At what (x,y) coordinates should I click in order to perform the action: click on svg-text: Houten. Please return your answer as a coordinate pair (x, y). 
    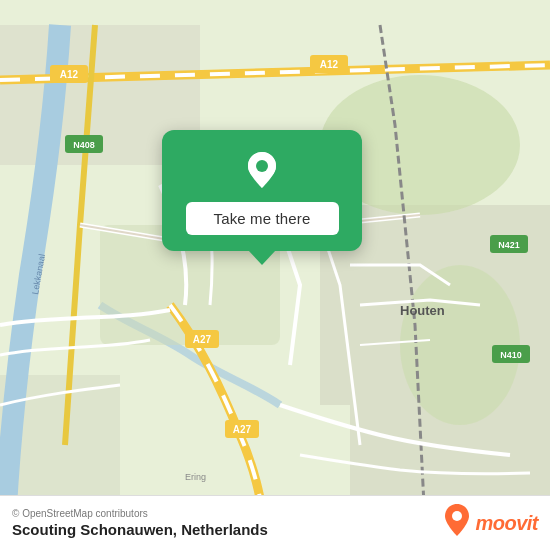
    Looking at the image, I should click on (422, 310).